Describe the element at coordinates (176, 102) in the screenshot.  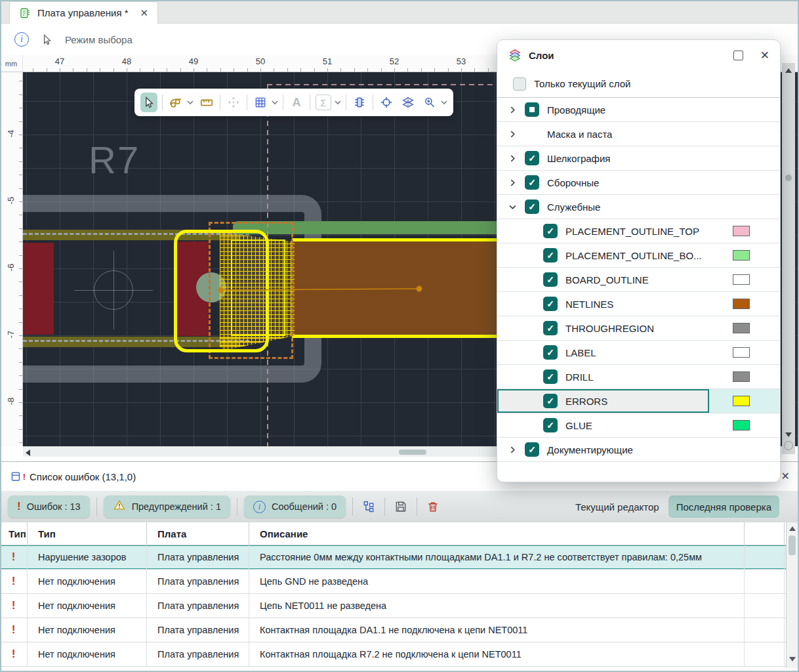
I see `route-tool-button` at that location.